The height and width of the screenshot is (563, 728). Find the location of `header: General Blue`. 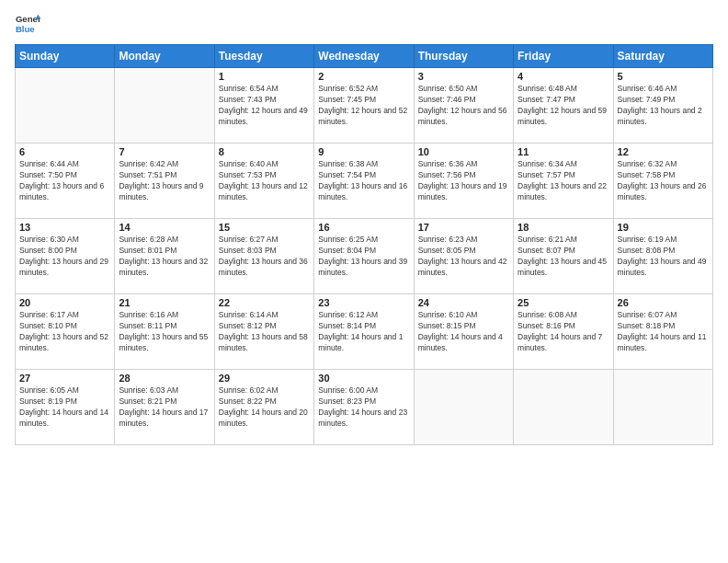

header: General Blue is located at coordinates (364, 24).